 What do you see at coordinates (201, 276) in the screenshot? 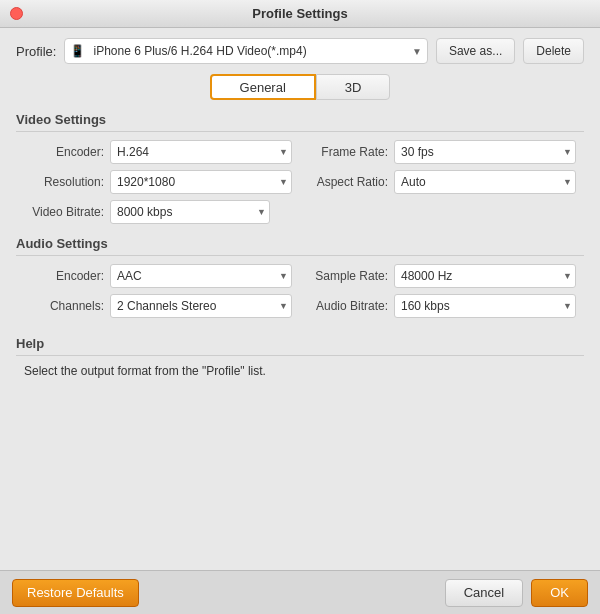
I see `audio-encoder-select-wrapper: AAC ▼` at bounding box center [201, 276].